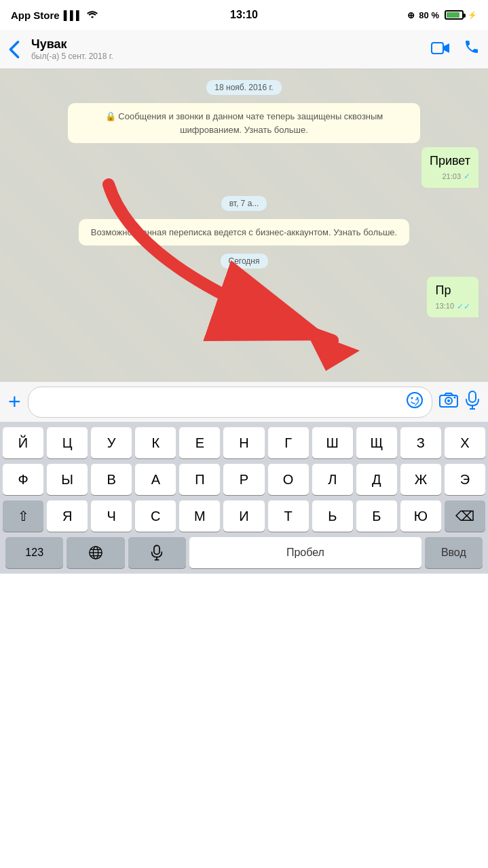  I want to click on contact-info: Чувак был(-а) 5 сент. 2018 г., so click(228, 49).